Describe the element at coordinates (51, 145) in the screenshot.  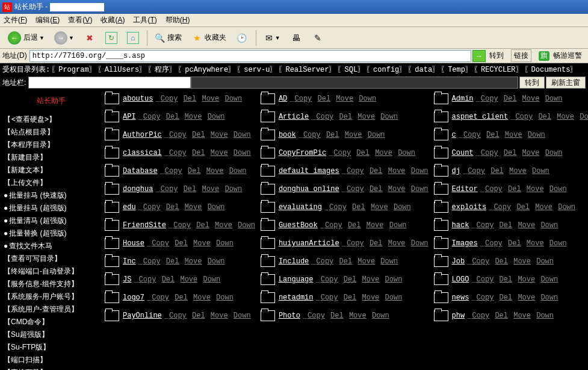
I see `sidebar-item: 本程序目录` at that location.